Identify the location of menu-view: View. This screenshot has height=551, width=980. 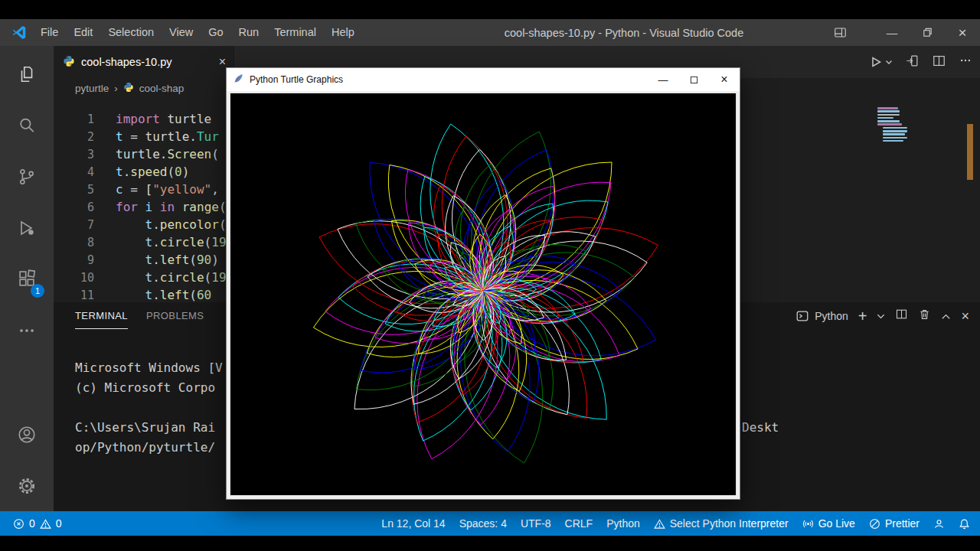
(181, 32).